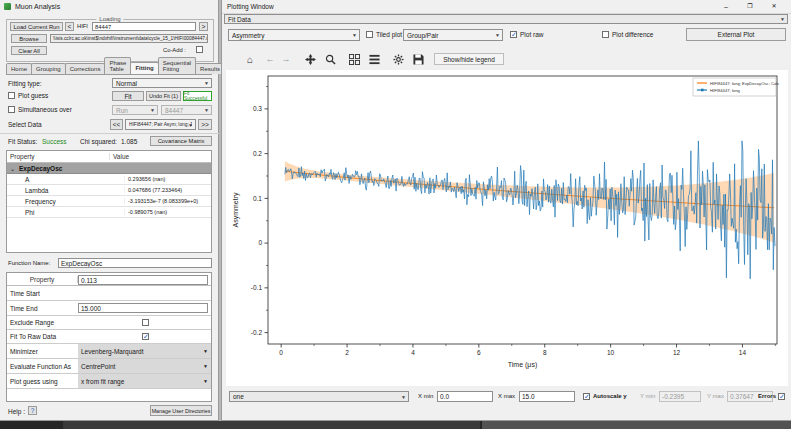 The height and width of the screenshot is (429, 791). Describe the element at coordinates (109, 180) in the screenshot. I see `param-row-a: A 0.293656 (nan)` at that location.